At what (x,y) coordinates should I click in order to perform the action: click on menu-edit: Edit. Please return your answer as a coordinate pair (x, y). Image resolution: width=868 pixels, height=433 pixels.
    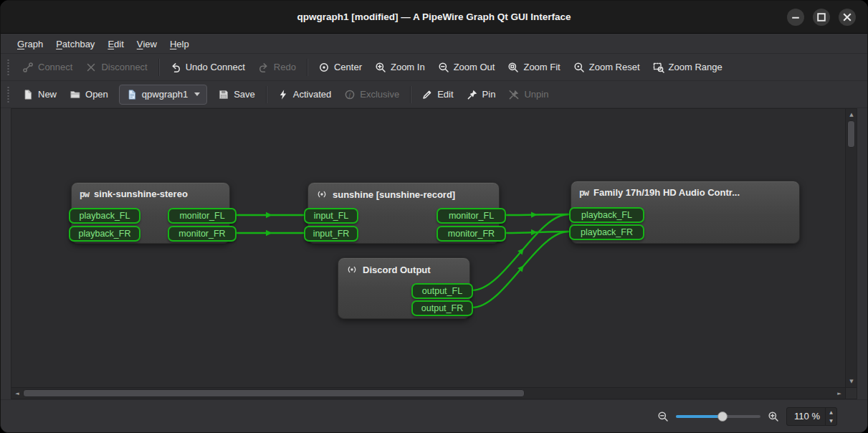
    Looking at the image, I should click on (115, 44).